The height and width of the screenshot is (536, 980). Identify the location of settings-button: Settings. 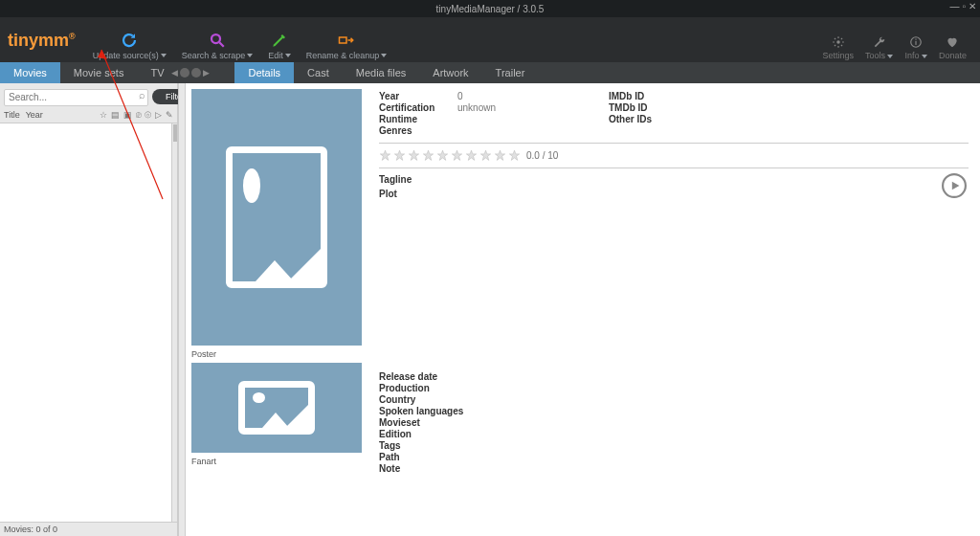
(838, 48).